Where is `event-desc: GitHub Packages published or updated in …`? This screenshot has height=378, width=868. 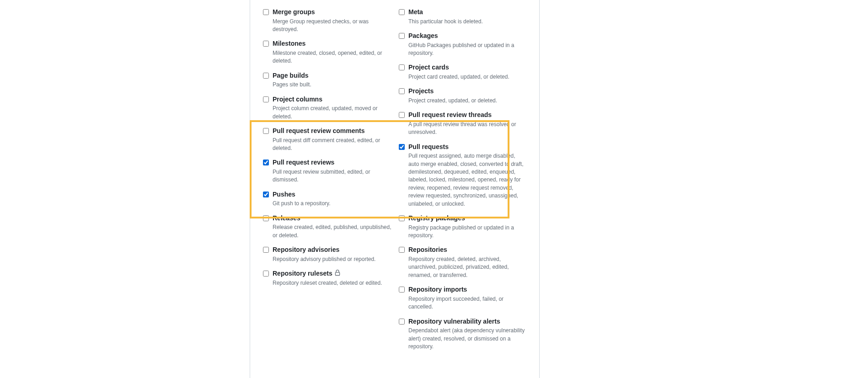 event-desc: GitHub Packages published or updated in … is located at coordinates (468, 49).